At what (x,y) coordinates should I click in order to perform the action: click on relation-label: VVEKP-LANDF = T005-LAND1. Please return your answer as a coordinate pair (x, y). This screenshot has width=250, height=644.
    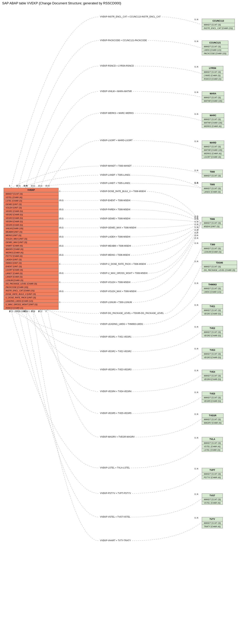
    Looking at the image, I should click on (115, 175).